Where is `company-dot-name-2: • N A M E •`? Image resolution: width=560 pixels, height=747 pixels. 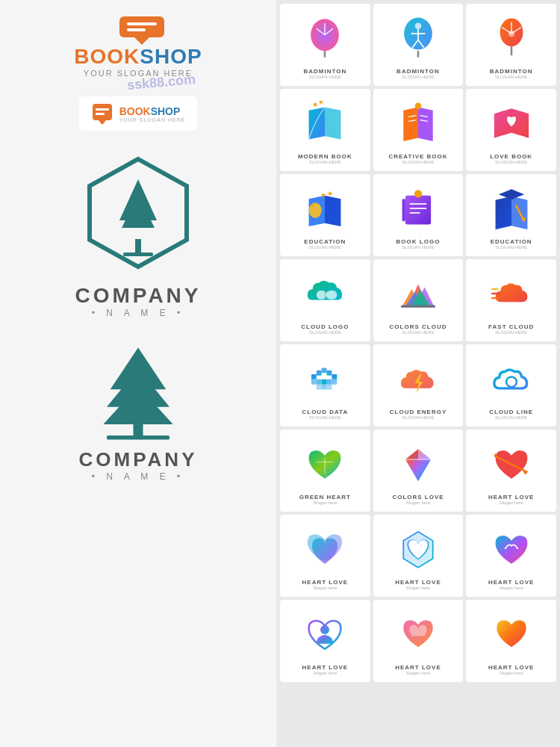 company-dot-name-2: • N A M E • is located at coordinates (139, 477).